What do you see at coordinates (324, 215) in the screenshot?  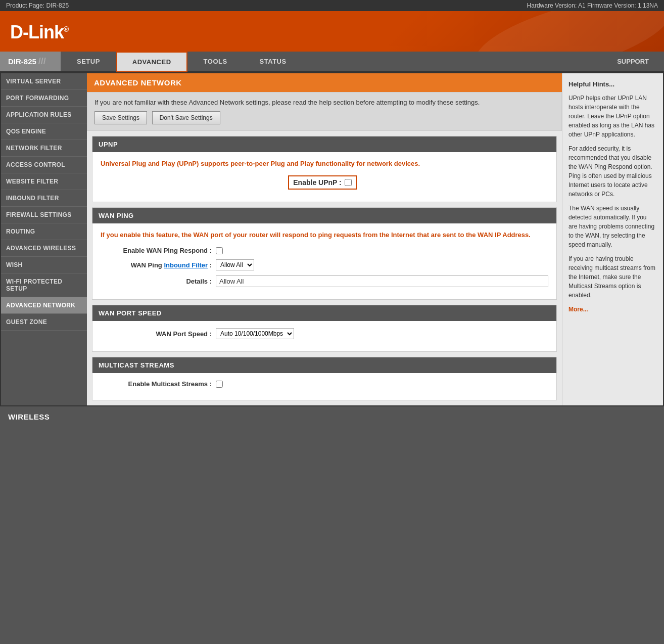 I see `wan-ping-section-header: WAN PING` at bounding box center [324, 215].